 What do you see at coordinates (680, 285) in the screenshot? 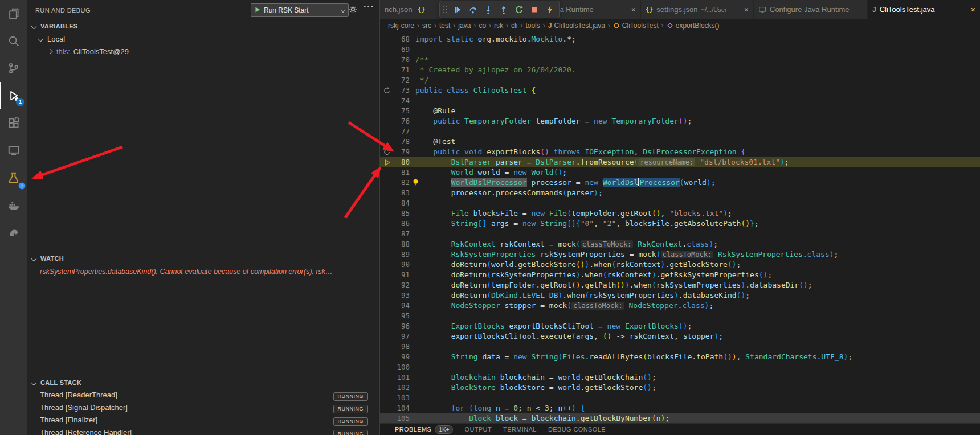
I see `code-line-92: 92 doReturn(tempFolder.getRoot().getPath…` at bounding box center [680, 285].